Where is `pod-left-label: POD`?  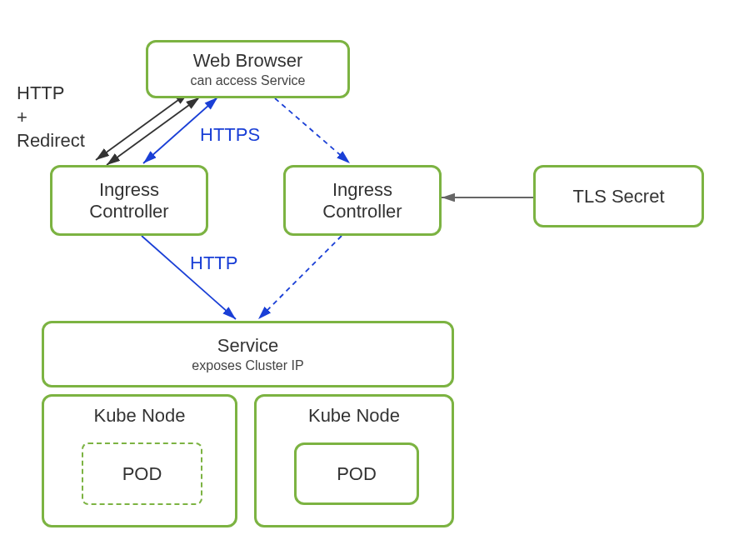 pod-left-label: POD is located at coordinates (142, 474).